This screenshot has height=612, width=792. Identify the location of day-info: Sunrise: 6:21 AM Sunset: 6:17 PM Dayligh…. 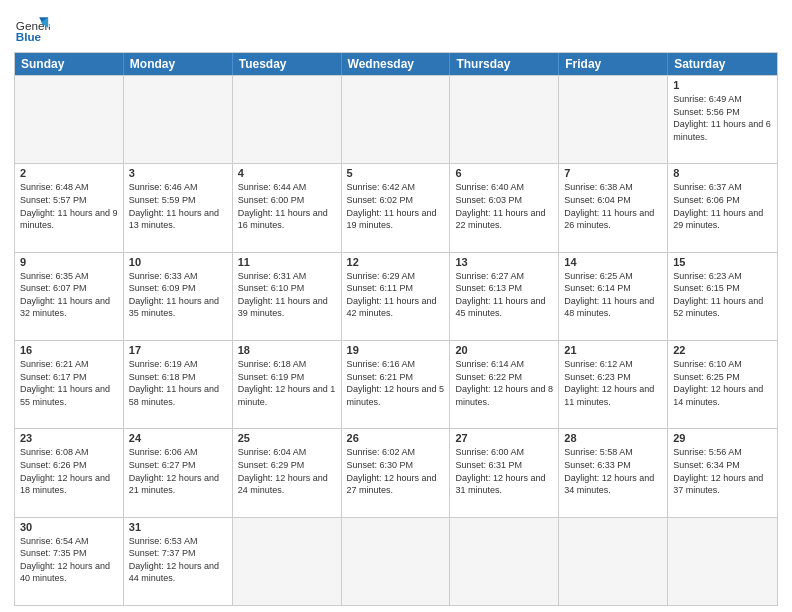
(69, 383).